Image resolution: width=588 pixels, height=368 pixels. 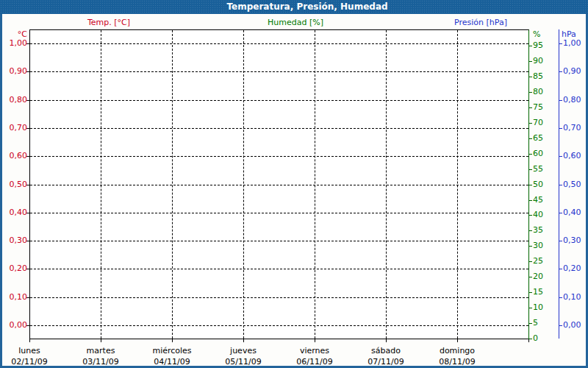 What do you see at coordinates (538, 138) in the screenshot?
I see `humidity-axis-tick-label: 65` at bounding box center [538, 138].